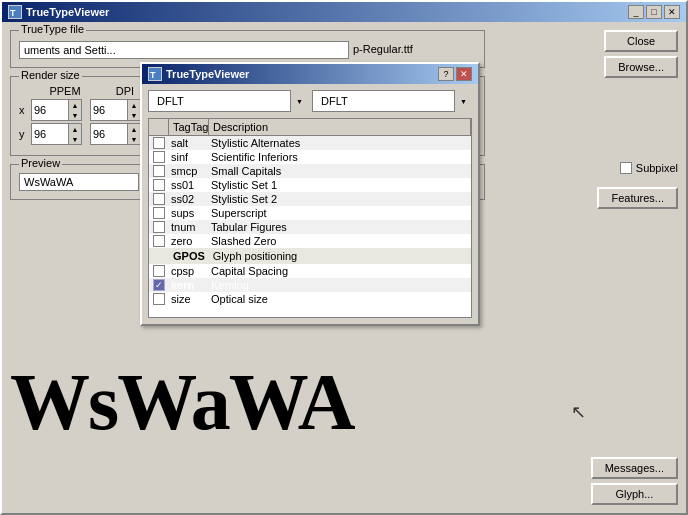 The height and width of the screenshot is (515, 688). I want to click on desc-cell: Optical size, so click(340, 299).